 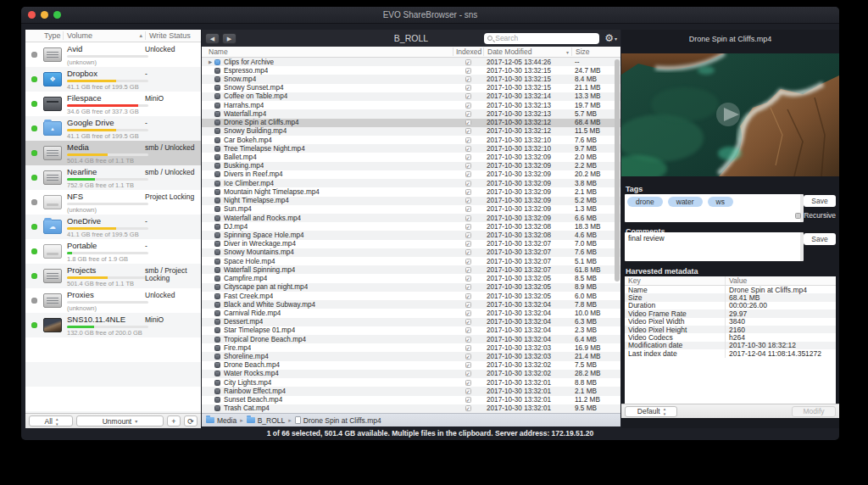 I want to click on file-row: Waterfall.mp4 ✓ 2017-10-30 13:32:13 5.7 …, so click(x=411, y=114).